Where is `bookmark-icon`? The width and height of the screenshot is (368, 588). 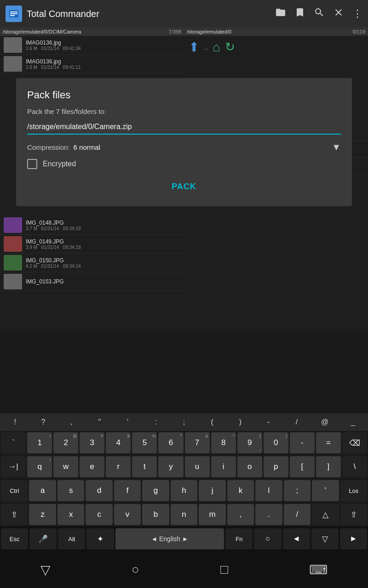 bookmark-icon is located at coordinates (300, 14).